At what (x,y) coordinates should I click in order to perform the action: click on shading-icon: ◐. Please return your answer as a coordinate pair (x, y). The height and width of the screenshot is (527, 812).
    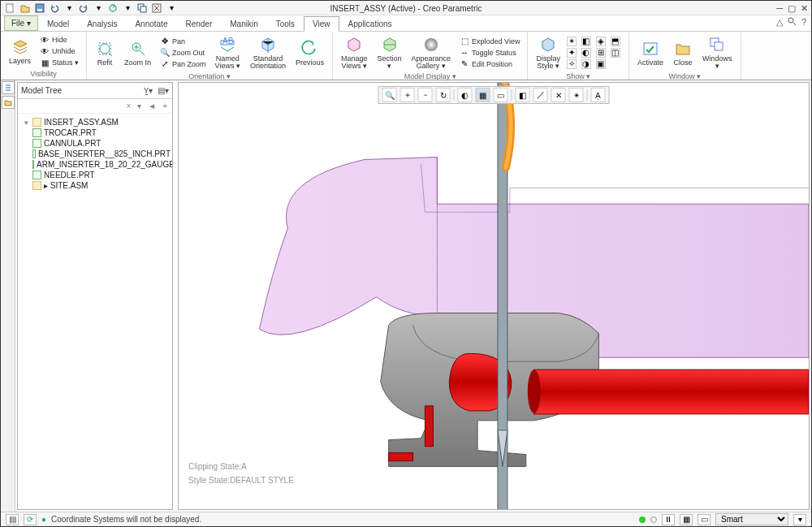
    Looking at the image, I should click on (465, 95).